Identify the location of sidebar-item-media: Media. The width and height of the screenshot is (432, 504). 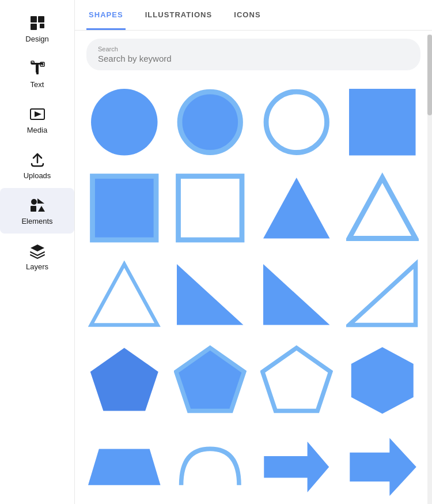
(37, 120).